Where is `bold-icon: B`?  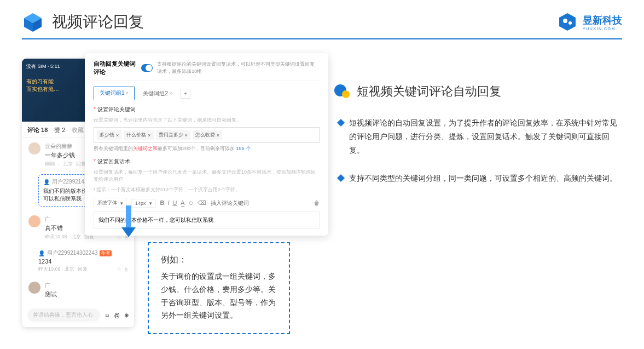
bold-icon: B is located at coordinates (163, 203).